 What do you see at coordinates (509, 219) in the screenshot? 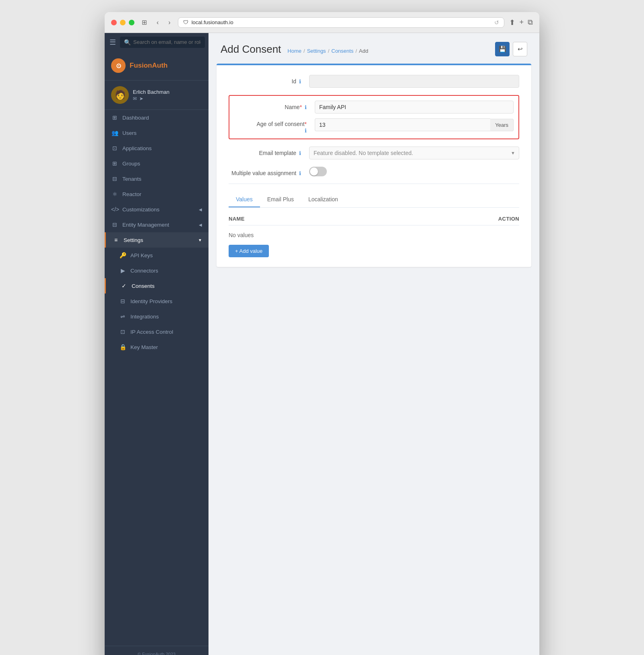
I see `col-action: Action` at bounding box center [509, 219].